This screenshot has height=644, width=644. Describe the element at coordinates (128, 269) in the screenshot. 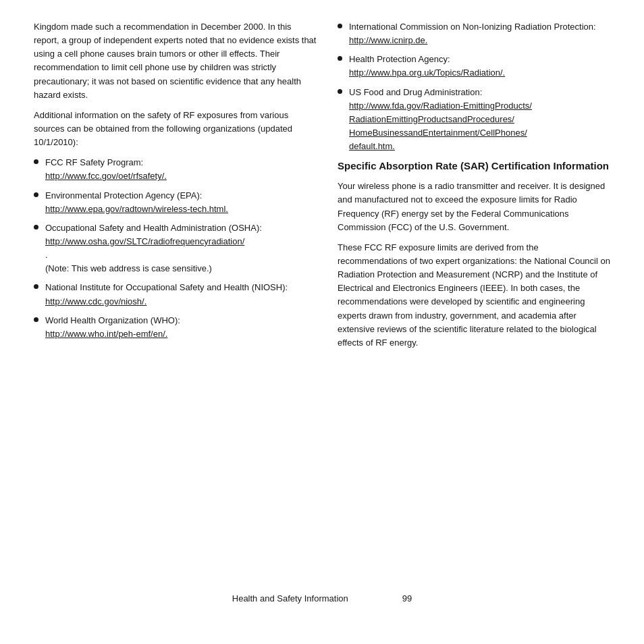

I see `osha-note: (Note: This web address is case sensitiv…` at that location.